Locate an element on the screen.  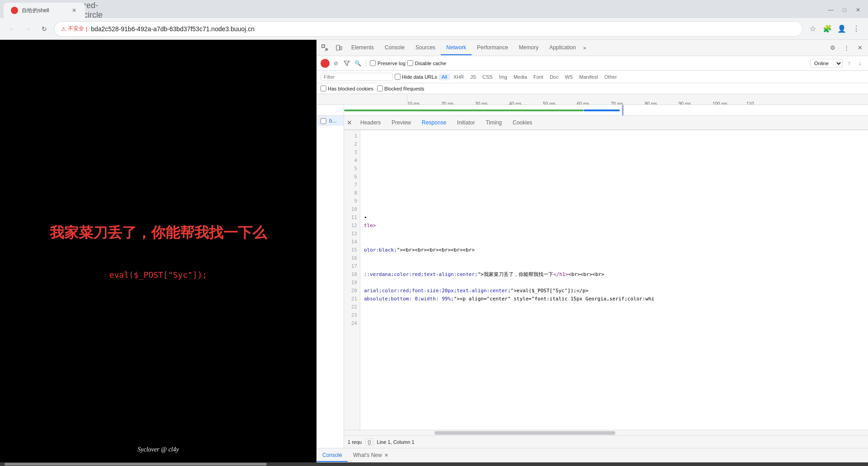
back-button: ← is located at coordinates (12, 29).